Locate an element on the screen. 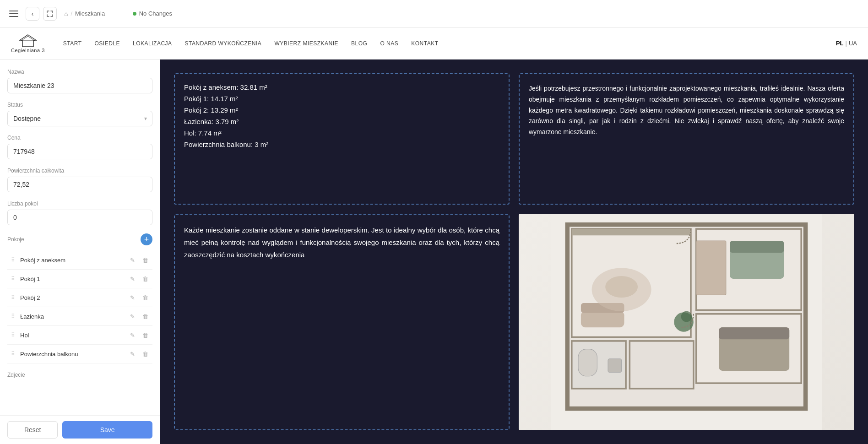 This screenshot has width=868, height=444. edit-room-2-button: ✎ is located at coordinates (132, 298).